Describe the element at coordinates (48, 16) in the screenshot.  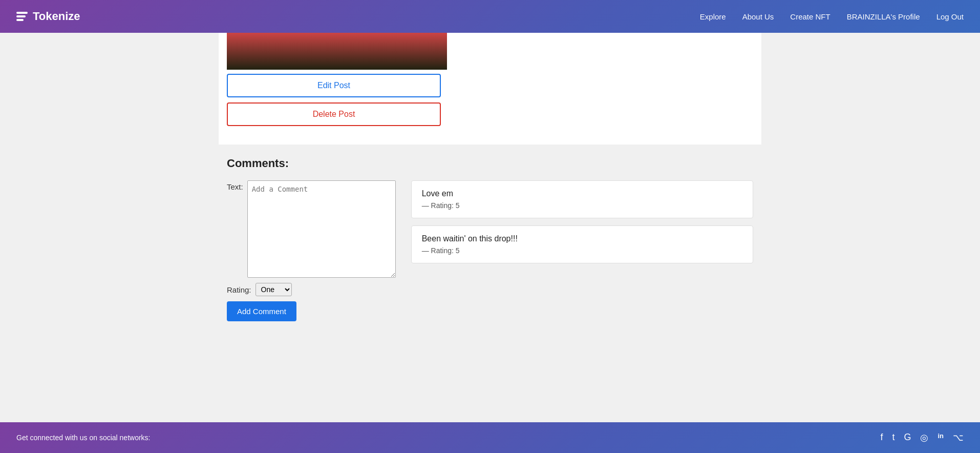
I see `logo: Tokenize` at that location.